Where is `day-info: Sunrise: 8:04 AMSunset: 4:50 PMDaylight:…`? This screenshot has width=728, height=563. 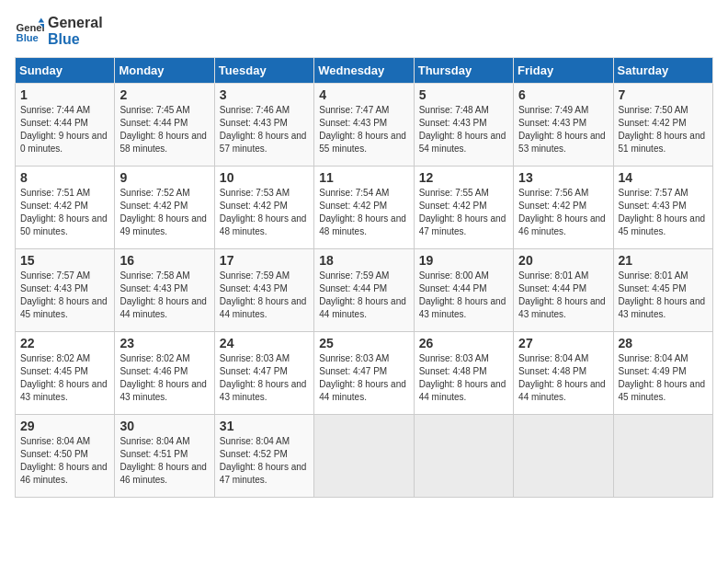 day-info: Sunrise: 8:04 AMSunset: 4:50 PMDaylight:… is located at coordinates (64, 461).